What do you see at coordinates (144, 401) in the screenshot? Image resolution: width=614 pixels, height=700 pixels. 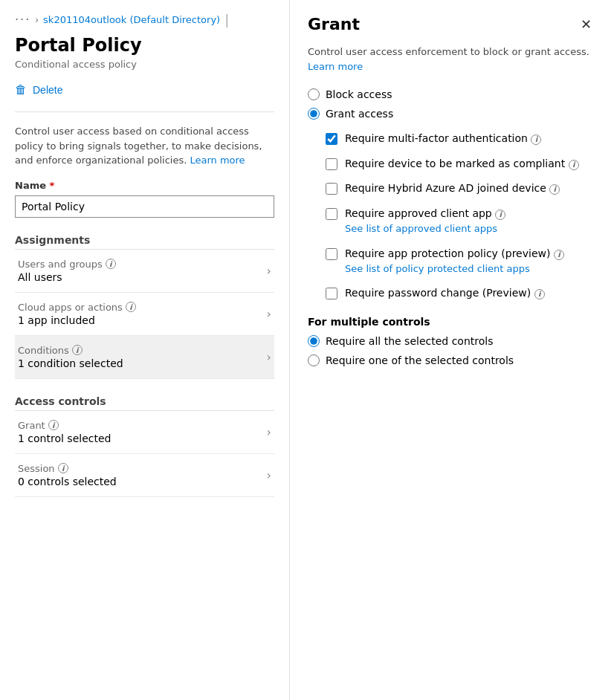 I see `access-controls-heading: Access controls` at bounding box center [144, 401].